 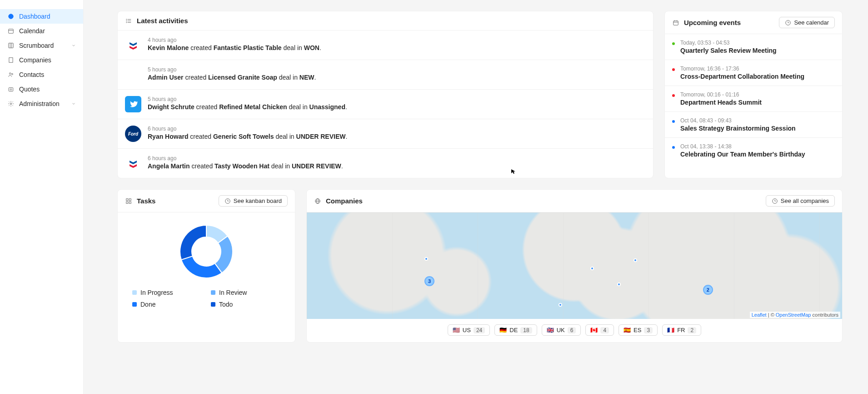 I want to click on nav-item-administration: Administration, so click(x=42, y=104).